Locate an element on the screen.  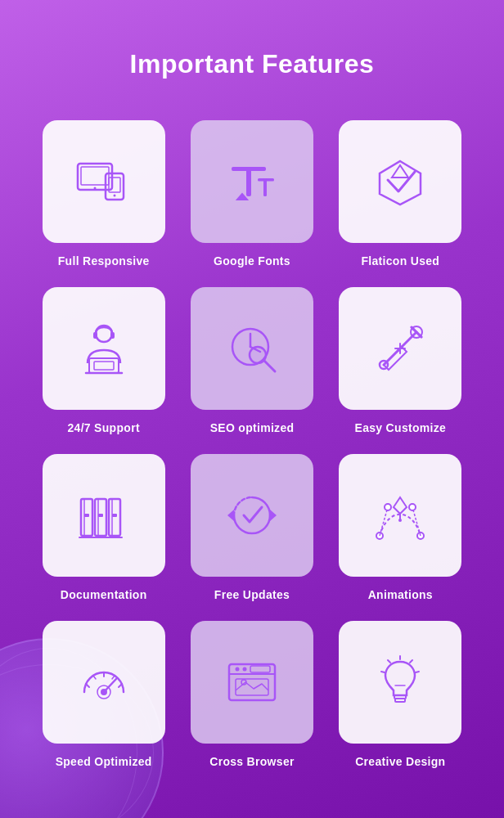
label-full-responsive: Full Responsive is located at coordinates (104, 261).